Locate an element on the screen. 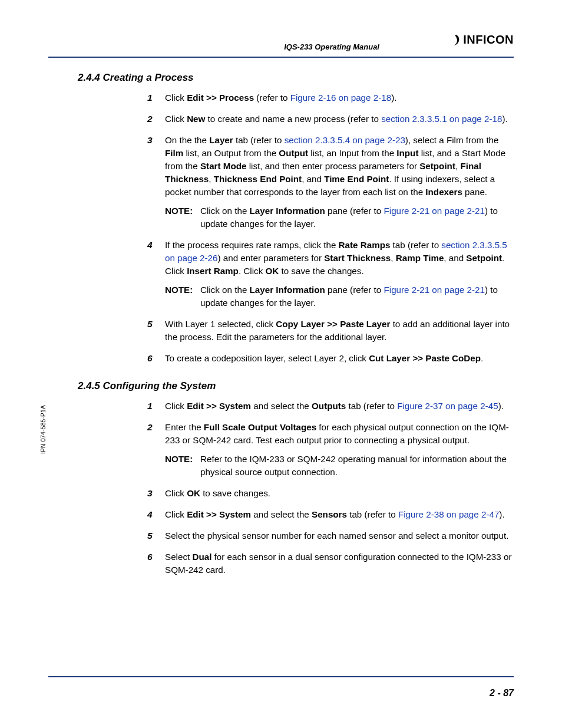 The height and width of the screenshot is (728, 562). step-item: 4Click Edit >> System and select the Sen… is located at coordinates (330, 515).